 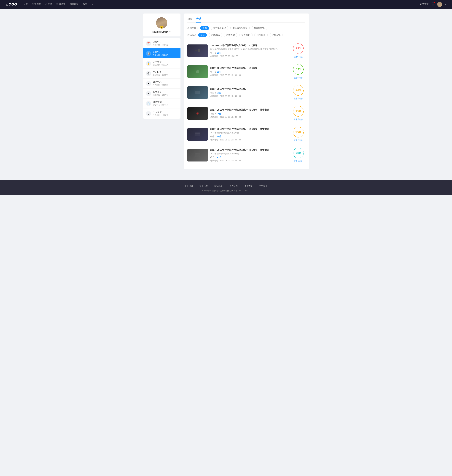 I want to click on exam-time-1: 考试时间：2019–05–03 10:09:09, so click(x=250, y=56).